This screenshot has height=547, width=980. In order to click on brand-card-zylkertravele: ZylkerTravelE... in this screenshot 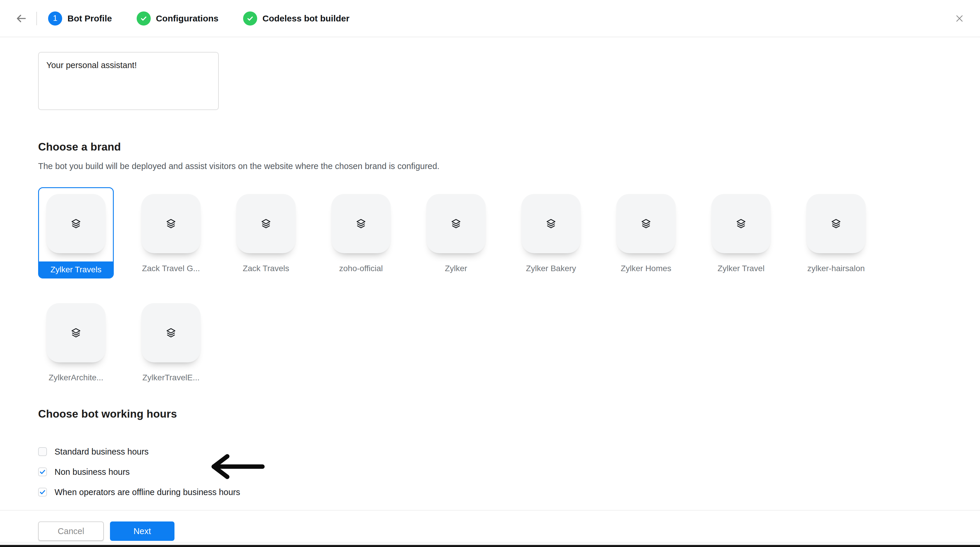, I will do `click(171, 342)`.